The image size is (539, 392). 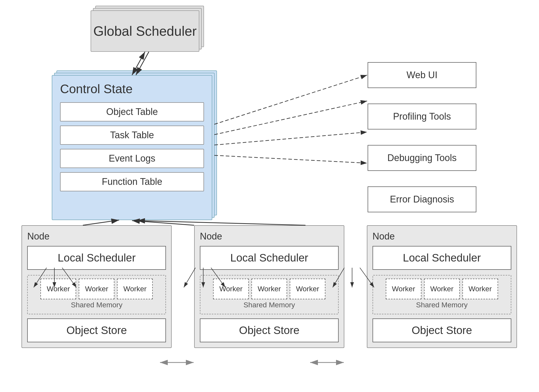 I want to click on arrow-cs-to-profiling, so click(x=291, y=118).